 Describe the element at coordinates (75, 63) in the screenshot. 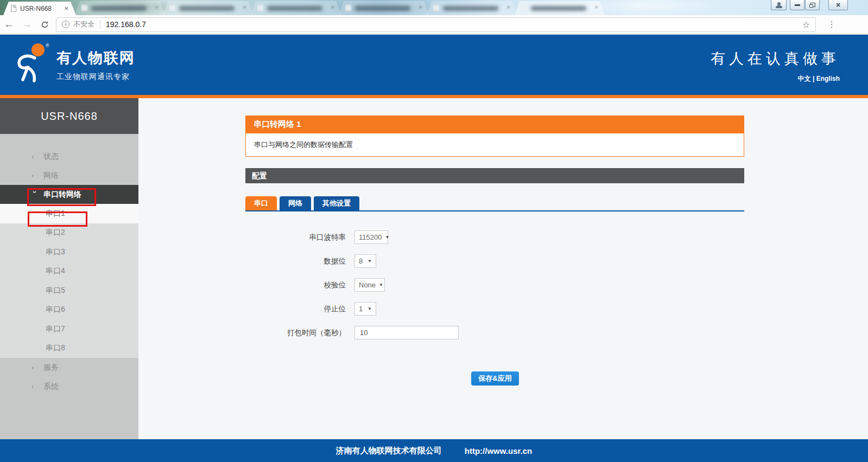

I see `brand-logo: ® 有人物联网 工业物联网通讯专家` at that location.